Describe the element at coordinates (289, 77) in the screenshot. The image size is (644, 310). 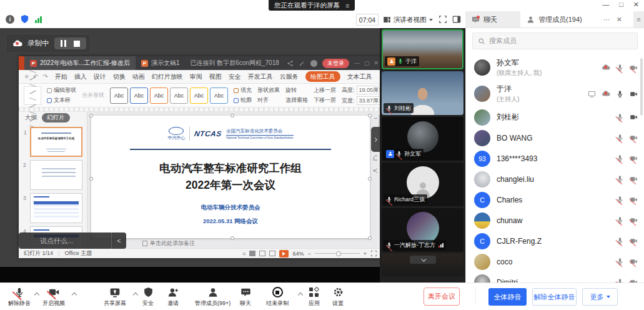
I see `wps-menu-item: 云服务` at that location.